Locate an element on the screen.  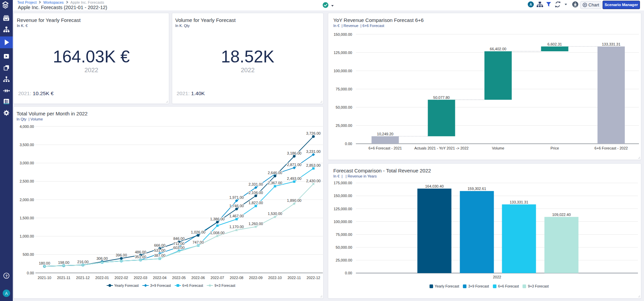
svg-text: Volume is located at coordinates (498, 148).